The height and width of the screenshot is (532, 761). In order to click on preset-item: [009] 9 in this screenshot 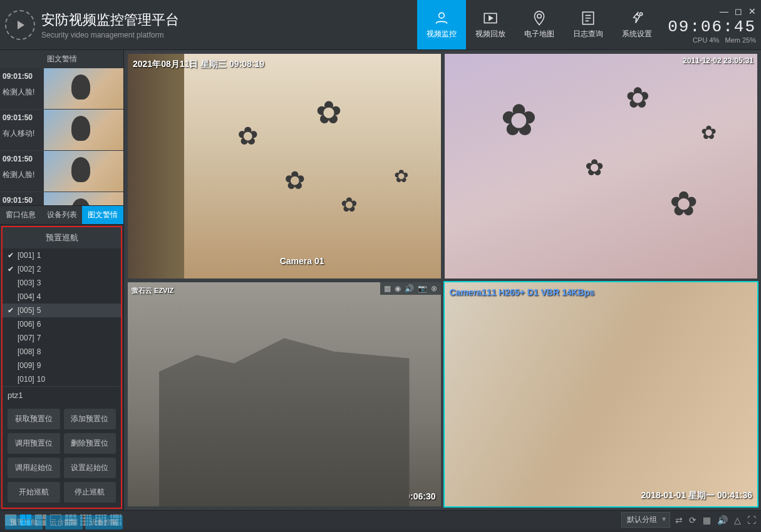, I will do `click(61, 366)`.